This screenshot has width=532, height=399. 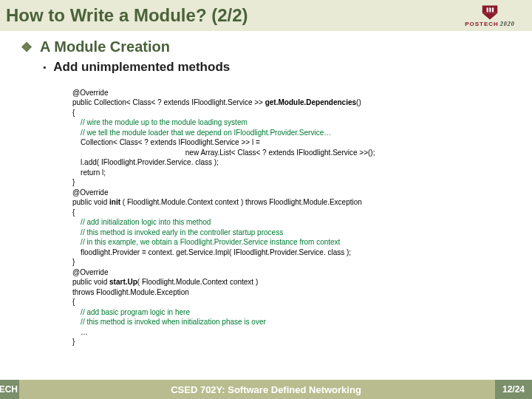 What do you see at coordinates (211, 253) in the screenshot?
I see `code-line: floodlight.Provider = context. get.Servi…` at bounding box center [211, 253].